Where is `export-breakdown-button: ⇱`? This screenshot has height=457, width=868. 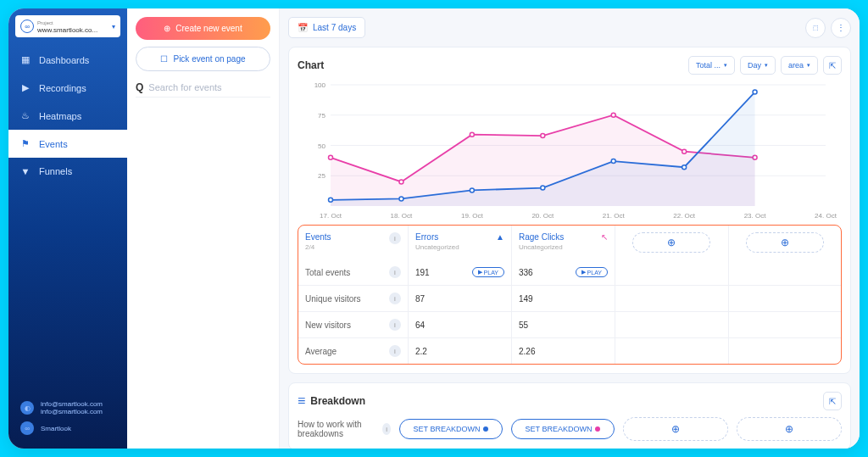
export-breakdown-button: ⇱ is located at coordinates (832, 401).